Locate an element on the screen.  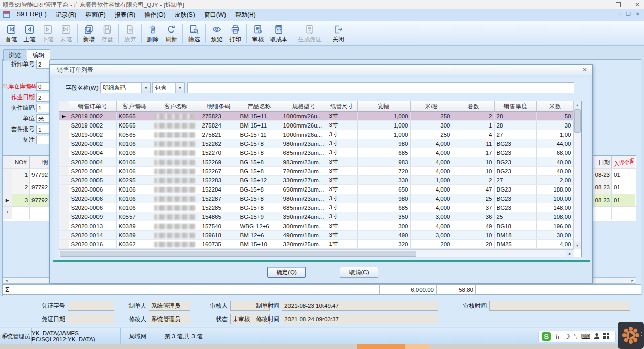
table-row: S2020-0005K0295152283BG-15+12330mm/27um.… is located at coordinates (316, 180).